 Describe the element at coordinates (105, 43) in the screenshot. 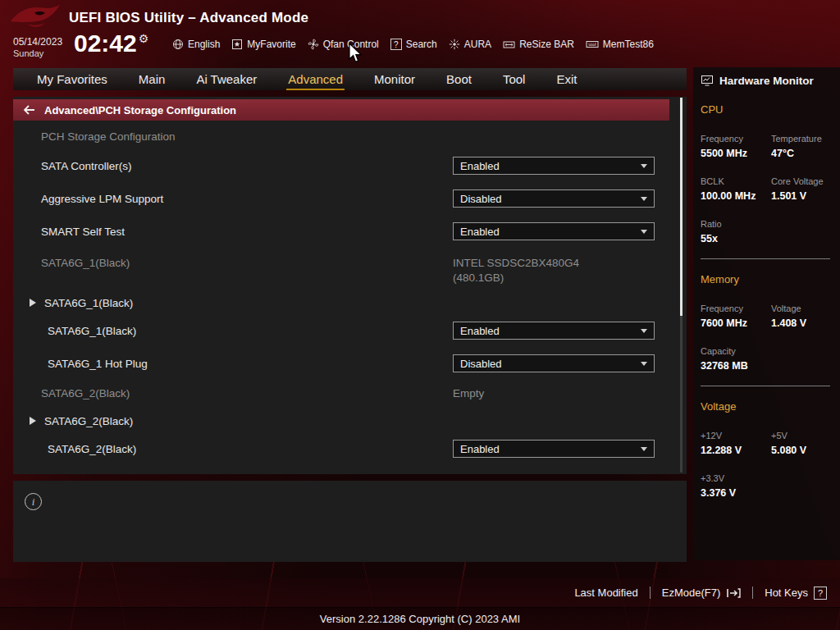

I see `time-value: 02:42` at that location.